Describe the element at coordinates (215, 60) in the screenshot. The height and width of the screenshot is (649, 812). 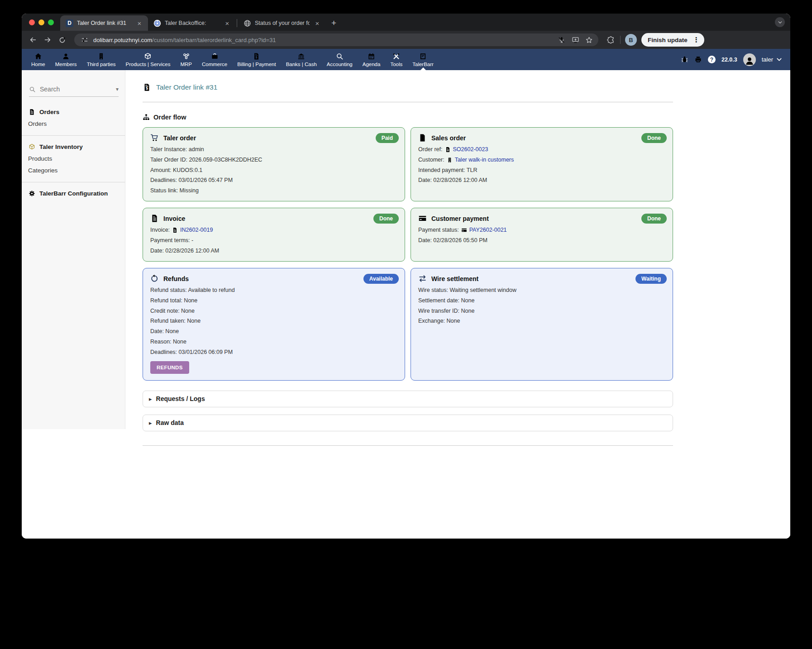
I see `nav-commerce: Commerce` at that location.